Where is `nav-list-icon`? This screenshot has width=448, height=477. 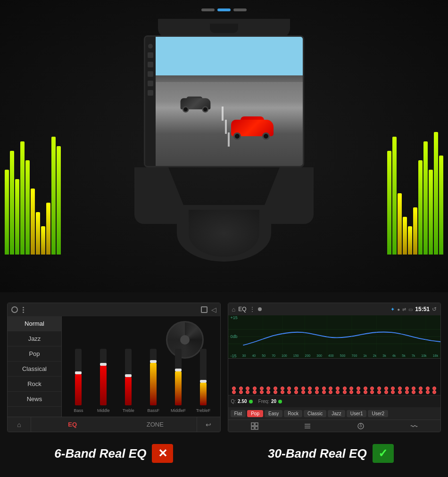 nav-list-icon is located at coordinates (307, 426).